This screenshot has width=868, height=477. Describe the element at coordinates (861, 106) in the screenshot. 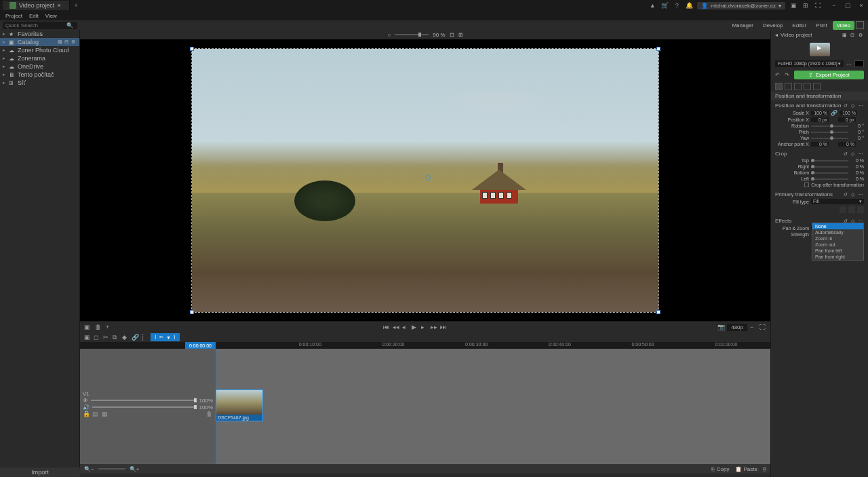

I see `more-icon: ⋯` at that location.